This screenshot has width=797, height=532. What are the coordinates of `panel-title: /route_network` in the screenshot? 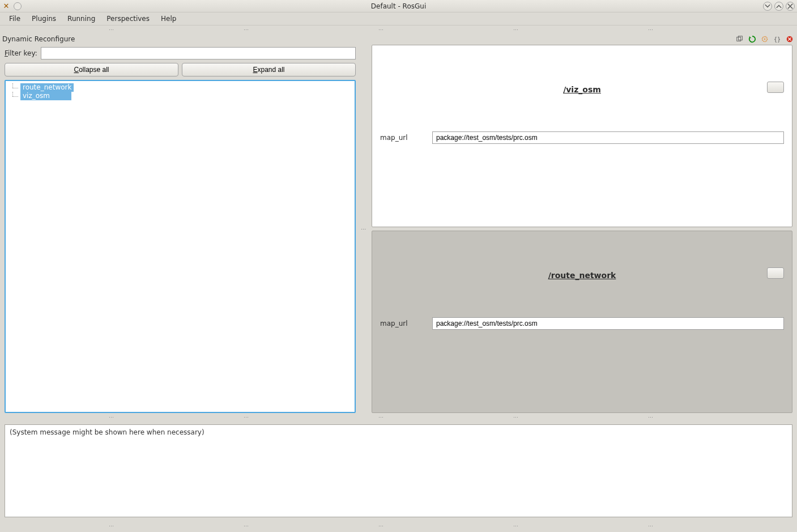 It's located at (582, 275).